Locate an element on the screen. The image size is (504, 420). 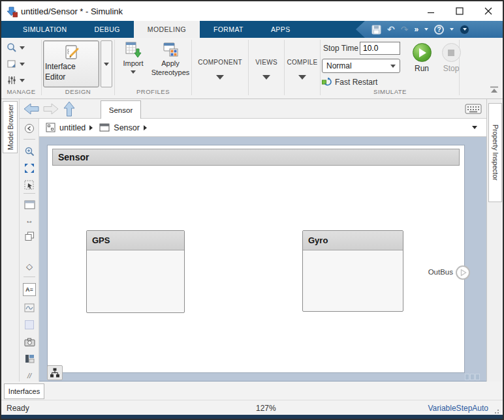
minimize-icon is located at coordinates (431, 11).